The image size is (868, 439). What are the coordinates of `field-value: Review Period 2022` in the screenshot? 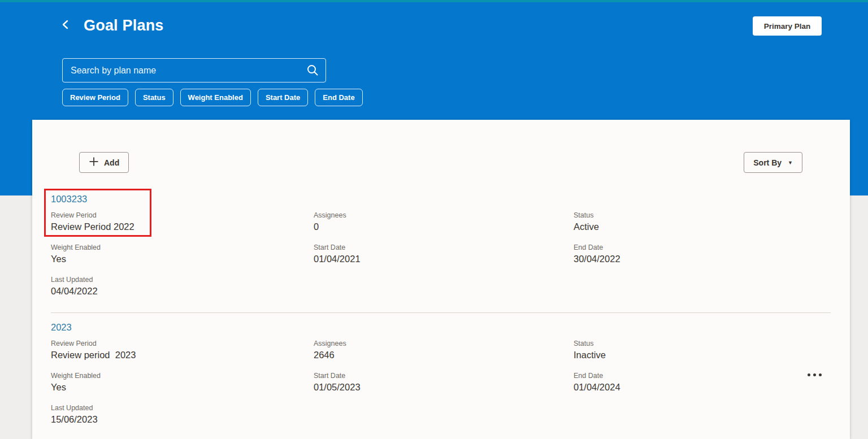 It's located at (182, 227).